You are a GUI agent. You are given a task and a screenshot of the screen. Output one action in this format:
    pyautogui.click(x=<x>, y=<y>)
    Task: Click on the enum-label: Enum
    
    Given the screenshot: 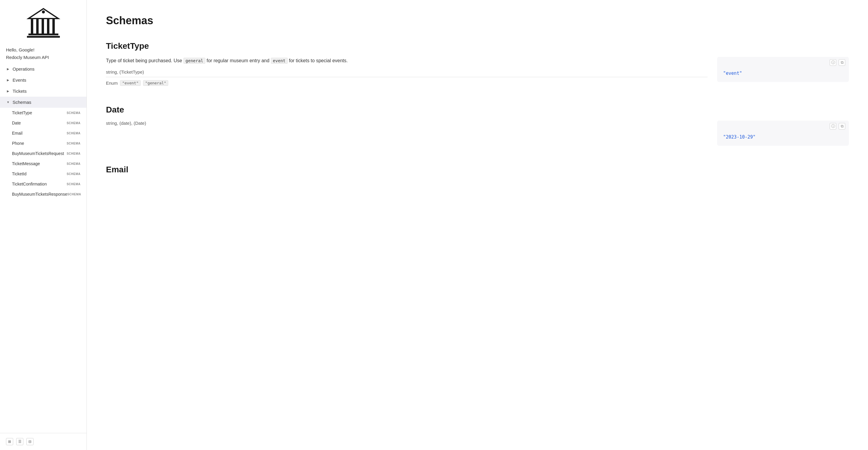 What is the action you would take?
    pyautogui.click(x=112, y=83)
    